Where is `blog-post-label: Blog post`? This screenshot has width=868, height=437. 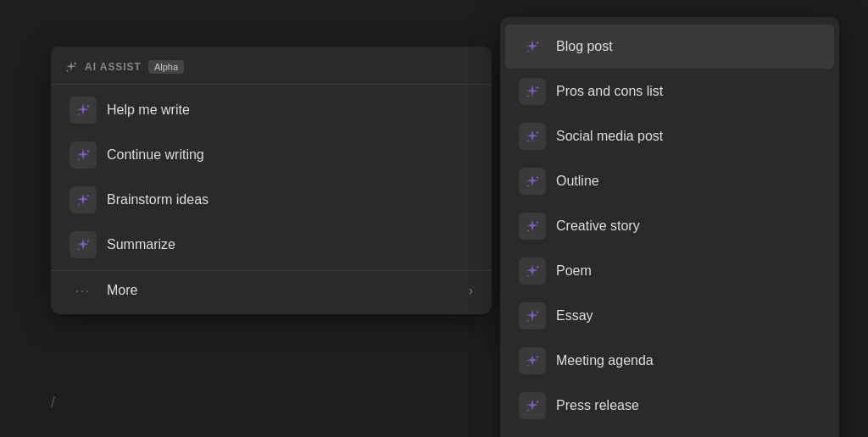
blog-post-label: Blog post is located at coordinates (585, 47).